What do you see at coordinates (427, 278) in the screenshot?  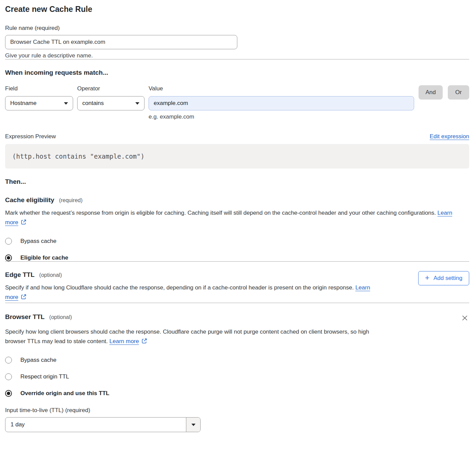 I see `plus-icon: +` at bounding box center [427, 278].